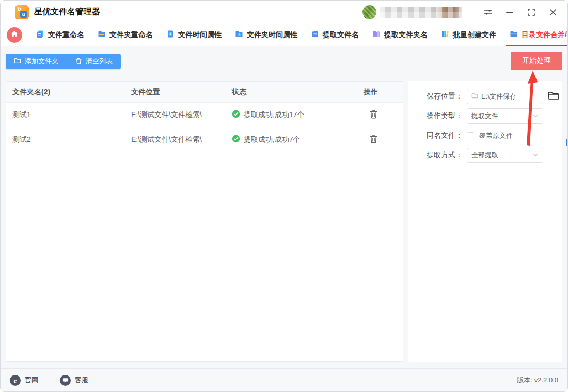 The image size is (568, 392). Describe the element at coordinates (24, 14) in the screenshot. I see `logo-letter-a: a` at that location.